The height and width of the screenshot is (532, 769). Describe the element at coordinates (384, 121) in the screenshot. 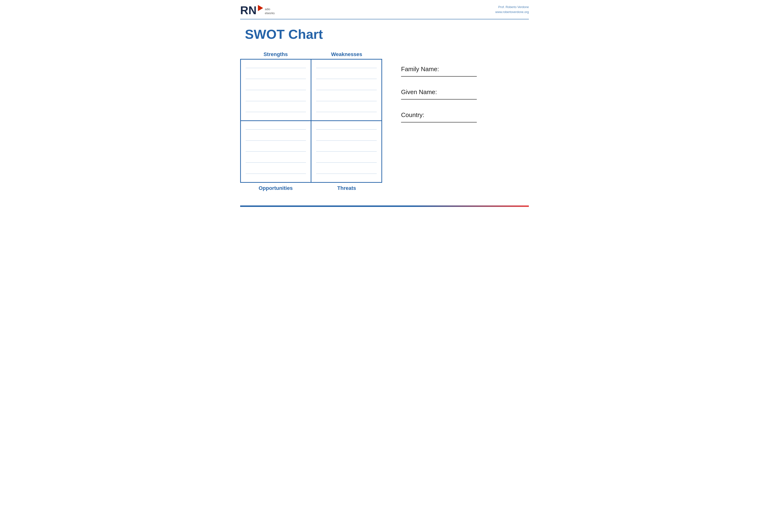

I see `main-content: Strengths Weaknesses` at that location.